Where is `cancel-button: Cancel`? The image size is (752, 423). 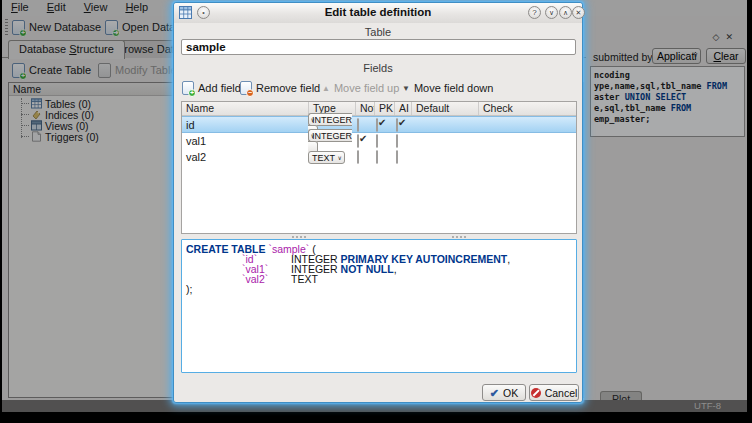 cancel-button: Cancel is located at coordinates (554, 392).